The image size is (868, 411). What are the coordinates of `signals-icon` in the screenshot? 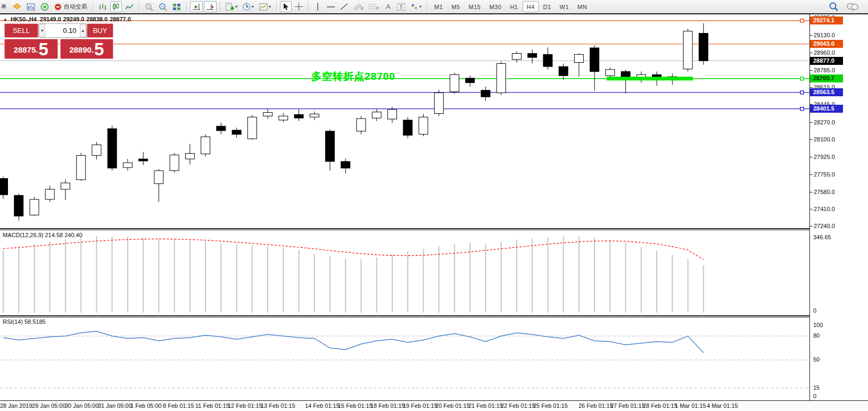 It's located at (45, 7).